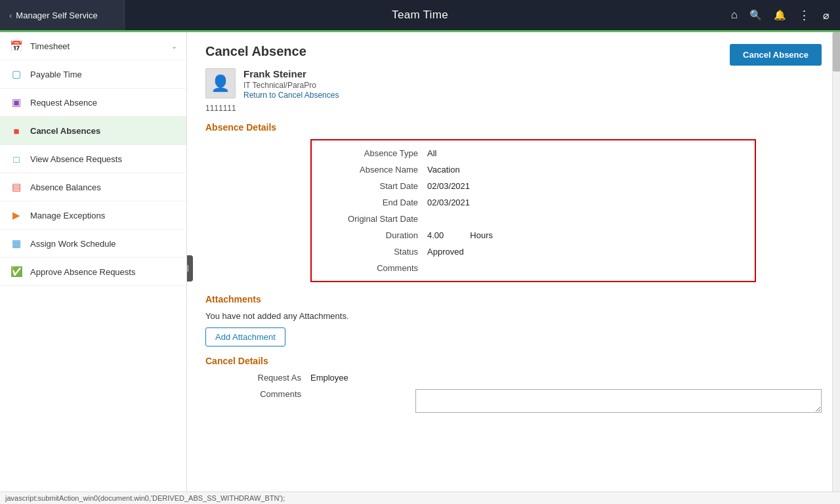 This screenshot has height=504, width=840. I want to click on duration-label: Duration, so click(375, 235).